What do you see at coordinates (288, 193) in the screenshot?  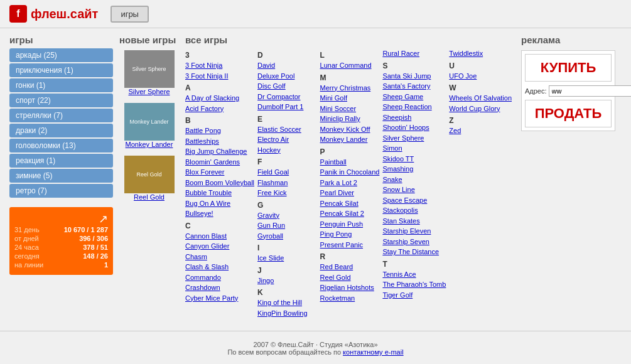 I see `game-link: Free Kick` at bounding box center [288, 193].